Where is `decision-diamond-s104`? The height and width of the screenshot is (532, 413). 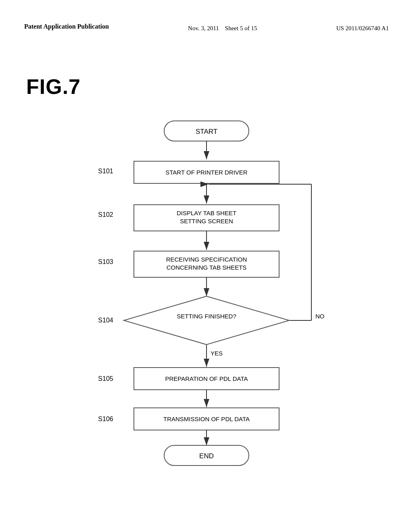 decision-diamond-s104 is located at coordinates (206, 320).